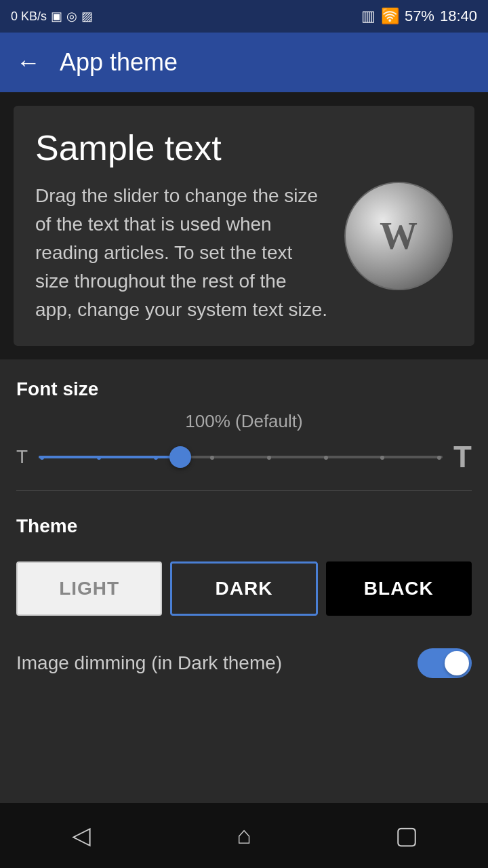 This screenshot has height=868, width=488. What do you see at coordinates (399, 236) in the screenshot?
I see `wikipedia-globe-image` at bounding box center [399, 236].